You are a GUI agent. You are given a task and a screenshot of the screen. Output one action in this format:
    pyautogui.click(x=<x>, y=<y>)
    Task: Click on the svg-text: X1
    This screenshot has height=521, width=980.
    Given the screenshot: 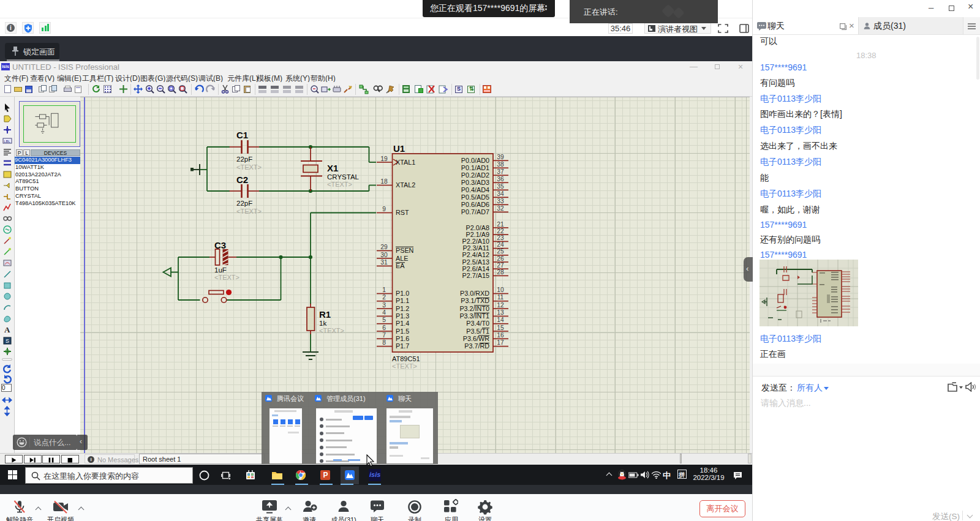 What is the action you would take?
    pyautogui.click(x=333, y=168)
    